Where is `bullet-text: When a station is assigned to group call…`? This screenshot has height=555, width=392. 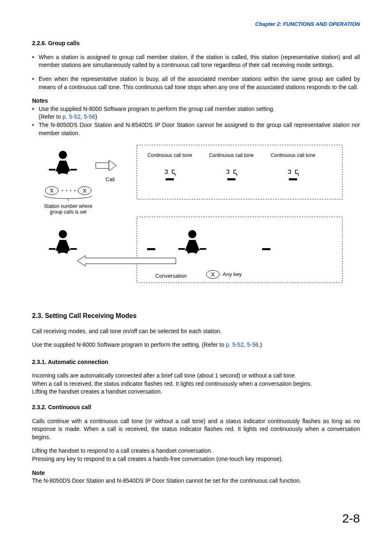
bullet-text: When a station is assigned to group call… is located at coordinates (199, 62).